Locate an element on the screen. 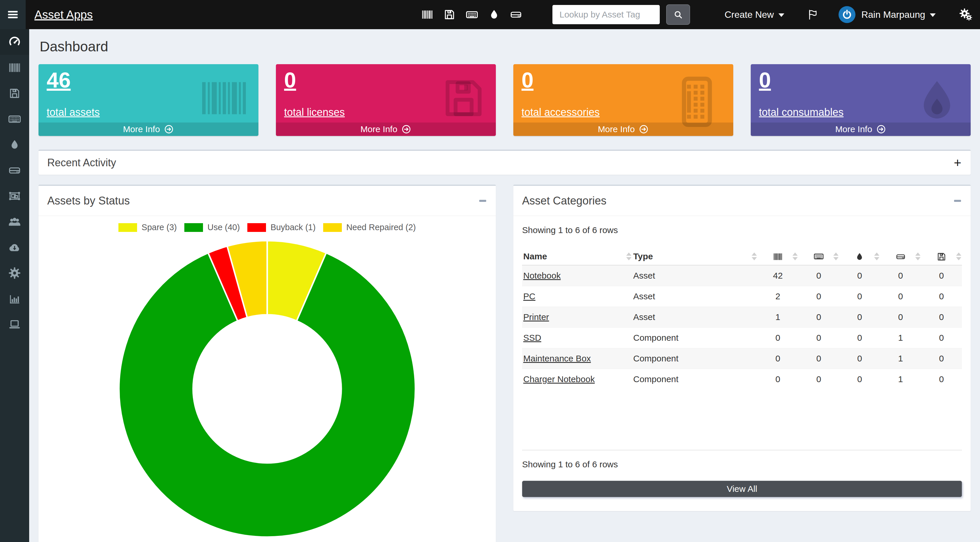 This screenshot has width=980, height=542. table-row: PCAsset20000 is located at coordinates (742, 296).